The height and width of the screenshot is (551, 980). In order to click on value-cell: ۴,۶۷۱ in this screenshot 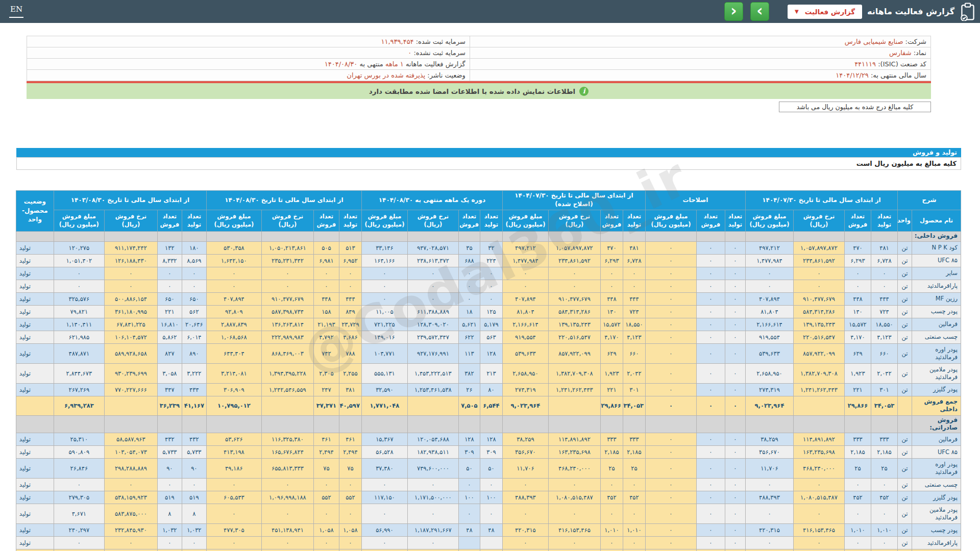, I will do `click(79, 513)`.